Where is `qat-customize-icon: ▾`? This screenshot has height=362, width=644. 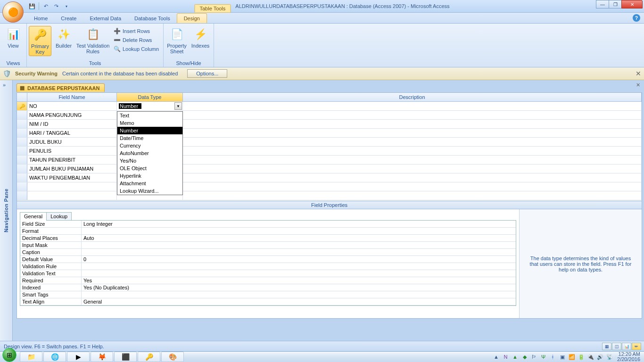
qat-customize-icon: ▾ is located at coordinates (66, 6).